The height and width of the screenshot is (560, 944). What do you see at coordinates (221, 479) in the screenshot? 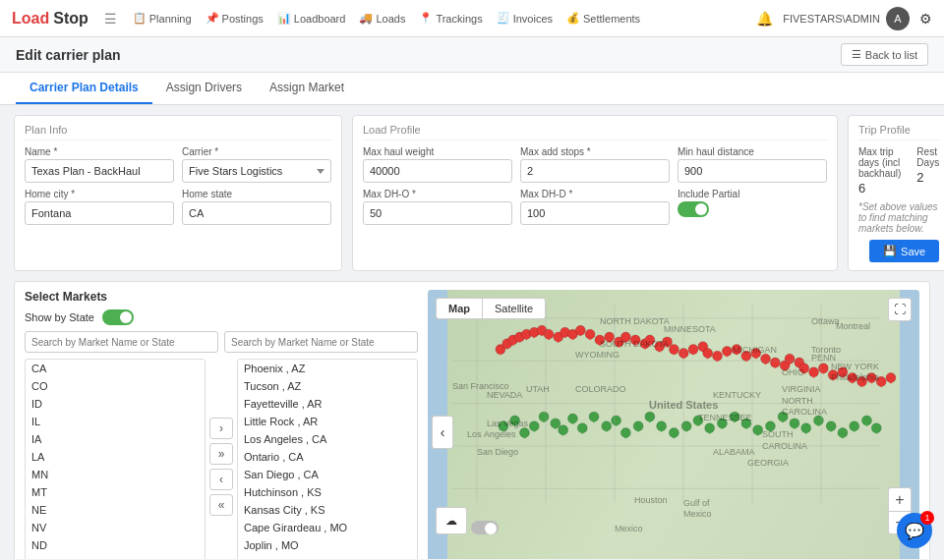
I see `transfer-left-button: ‹` at bounding box center [221, 479].